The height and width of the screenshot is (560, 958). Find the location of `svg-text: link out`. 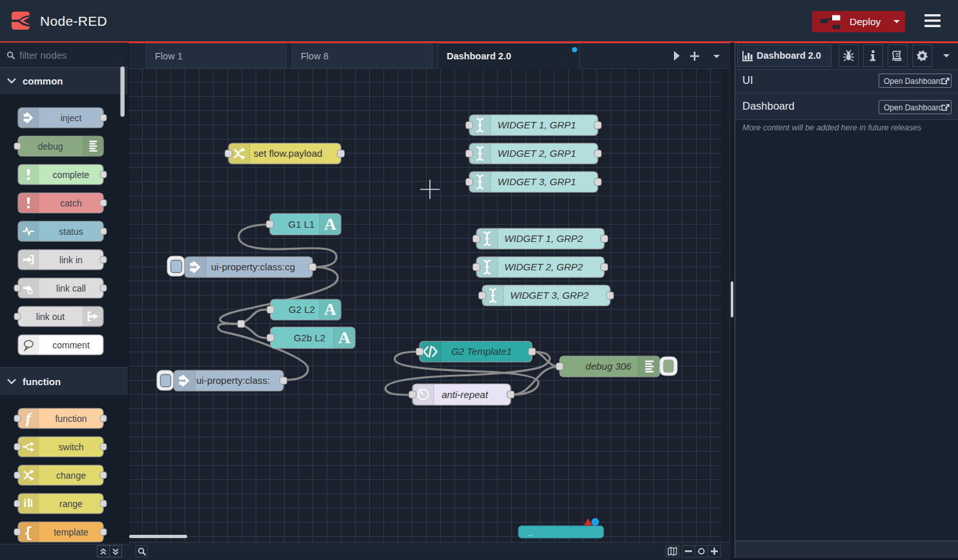

svg-text: link out is located at coordinates (50, 317).